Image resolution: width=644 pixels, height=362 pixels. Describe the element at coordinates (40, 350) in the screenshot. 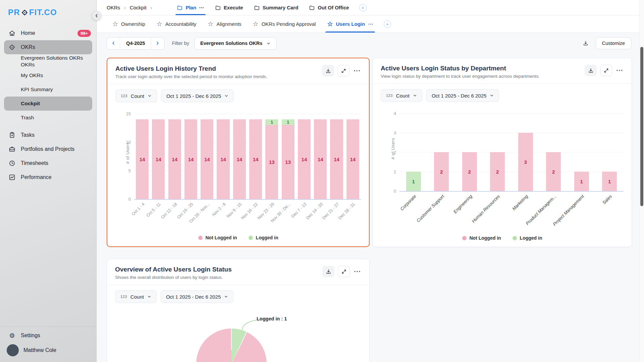

I see `user-name: Matthew Cole` at that location.